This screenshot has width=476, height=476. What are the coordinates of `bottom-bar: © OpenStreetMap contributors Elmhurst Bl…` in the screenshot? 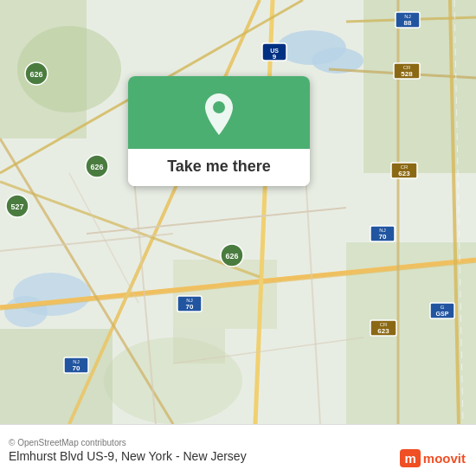 It's located at (238, 450).